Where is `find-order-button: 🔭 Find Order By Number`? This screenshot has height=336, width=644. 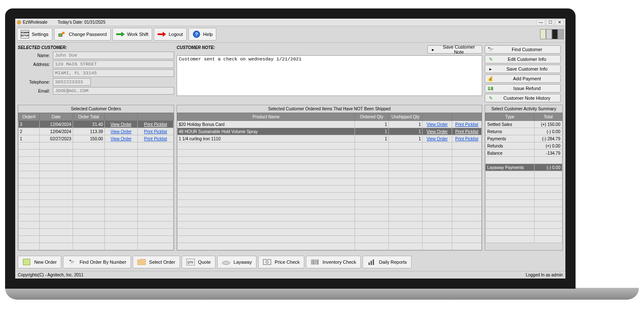
find-order-button: 🔭 Find Order By Number is located at coordinates (97, 262).